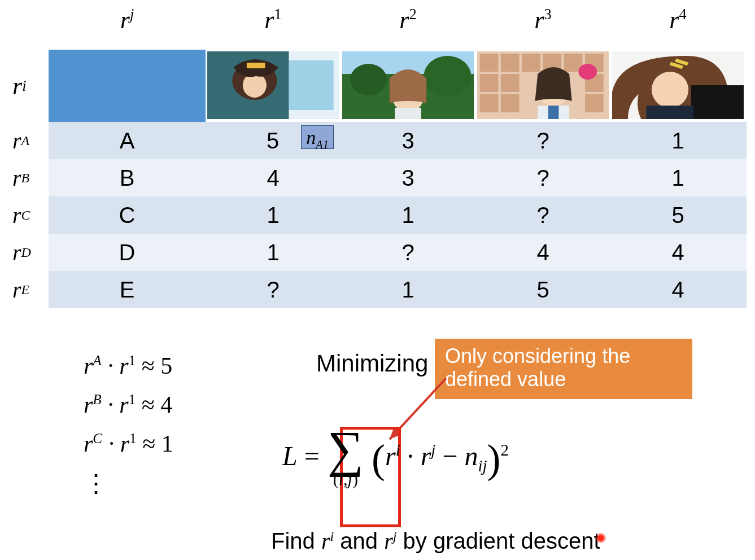 The image size is (755, 560). What do you see at coordinates (273, 28) in the screenshot?
I see `header-r1: r1` at bounding box center [273, 28].